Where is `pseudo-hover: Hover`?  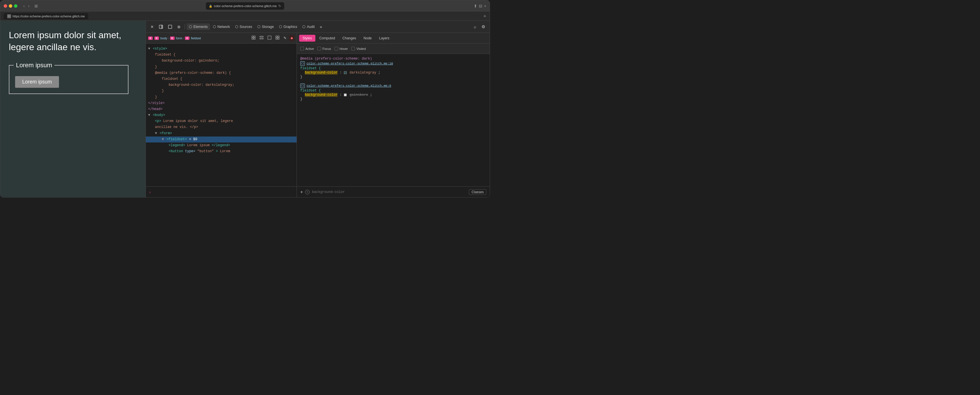
pseudo-hover: Hover is located at coordinates (341, 49).